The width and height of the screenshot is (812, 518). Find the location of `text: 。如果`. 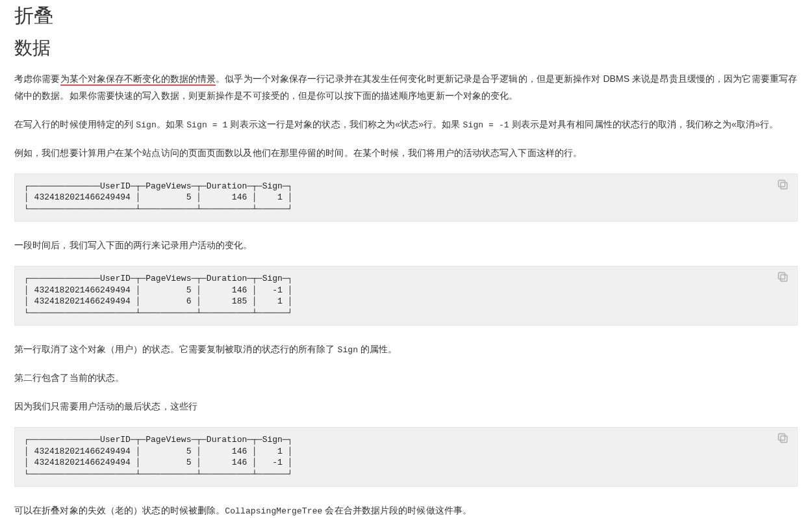

text: 。如果 is located at coordinates (171, 124).